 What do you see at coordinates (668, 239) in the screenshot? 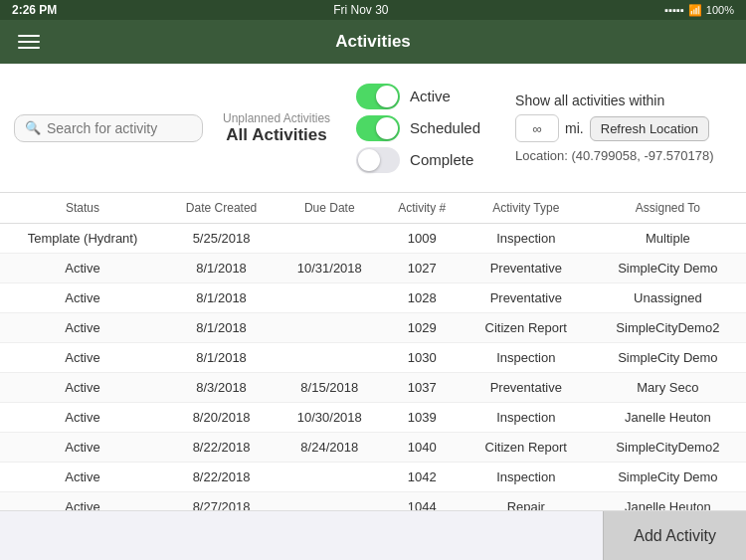
I see `cell-assigned-to: Multiple` at bounding box center [668, 239].